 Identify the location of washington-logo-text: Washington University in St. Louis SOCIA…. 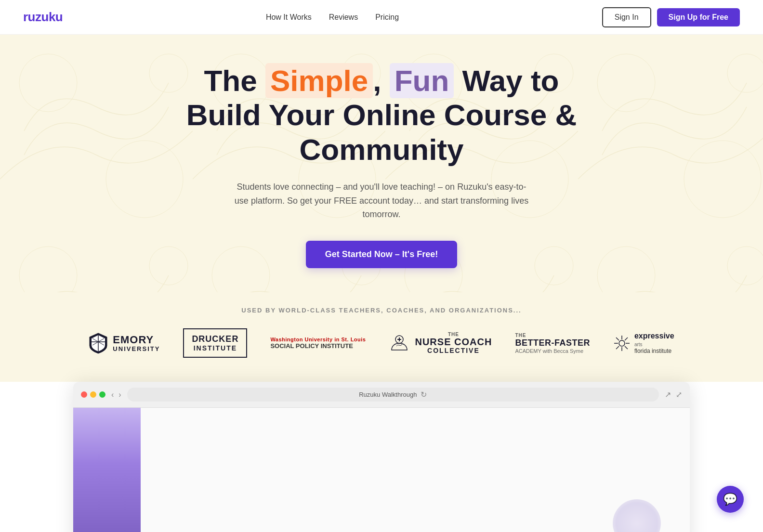
(318, 343).